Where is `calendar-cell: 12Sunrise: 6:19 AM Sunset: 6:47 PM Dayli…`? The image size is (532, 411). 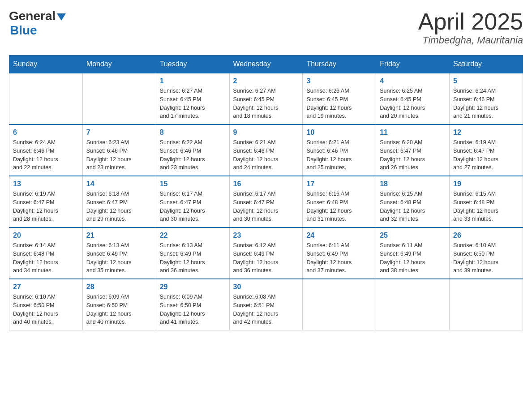
calendar-cell: 12Sunrise: 6:19 AM Sunset: 6:47 PM Dayli… is located at coordinates (486, 150).